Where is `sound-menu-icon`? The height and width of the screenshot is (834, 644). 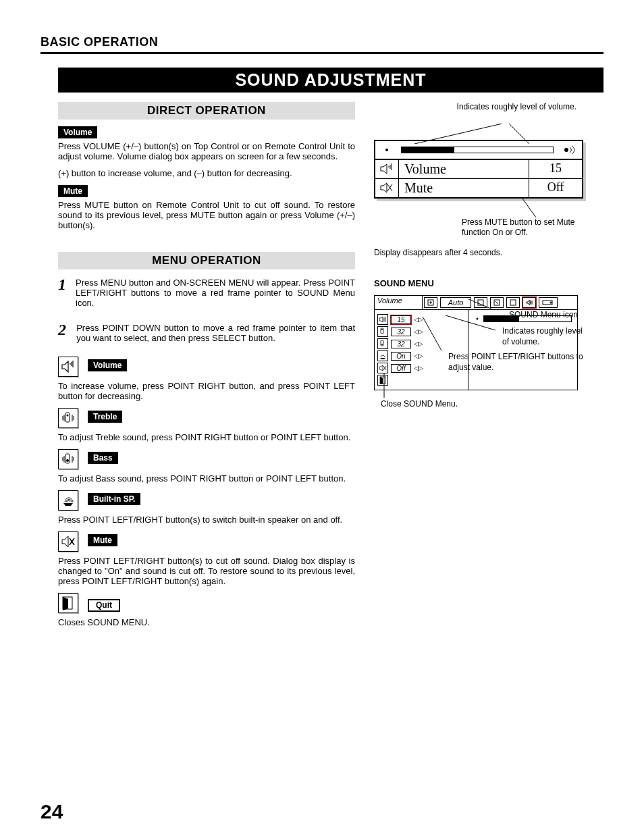 sound-menu-icon is located at coordinates (529, 303).